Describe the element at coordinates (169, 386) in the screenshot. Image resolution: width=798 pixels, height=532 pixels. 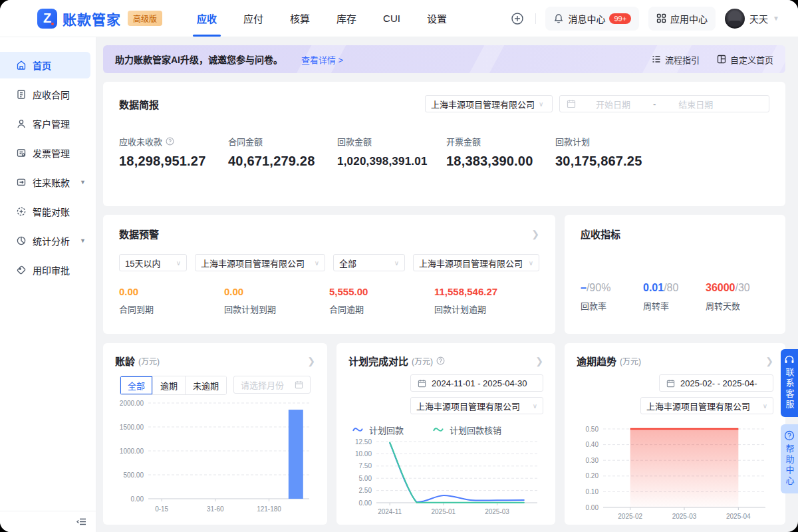
I see `tab-overdue: 逾期` at that location.